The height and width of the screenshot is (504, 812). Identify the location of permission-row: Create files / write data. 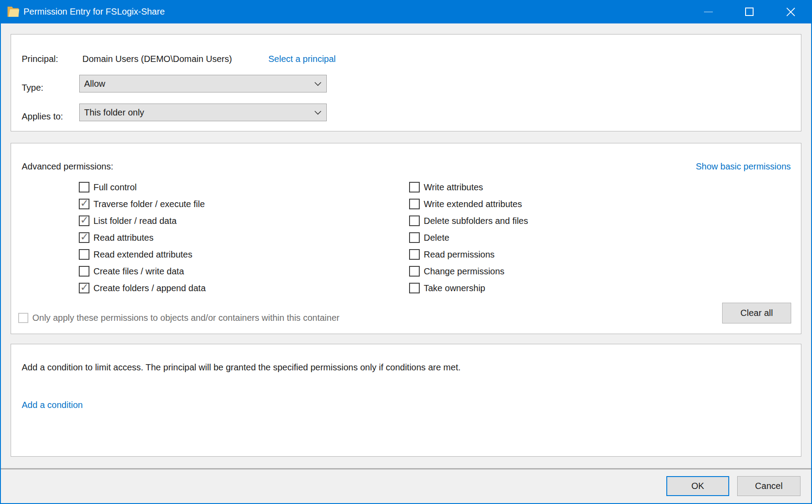
(220, 271).